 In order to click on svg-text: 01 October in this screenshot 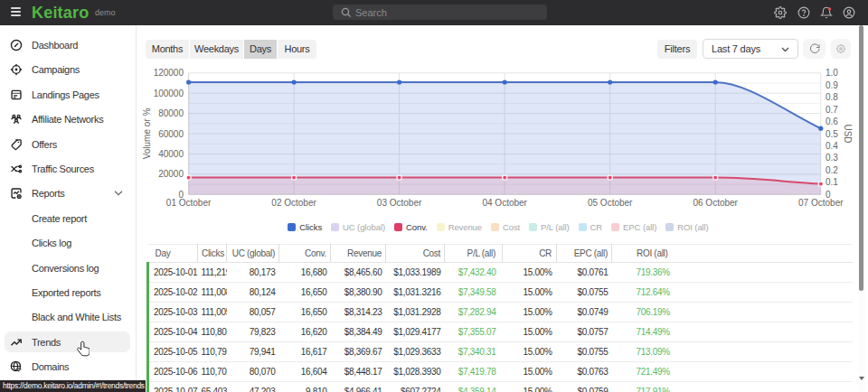, I will do `click(189, 202)`.